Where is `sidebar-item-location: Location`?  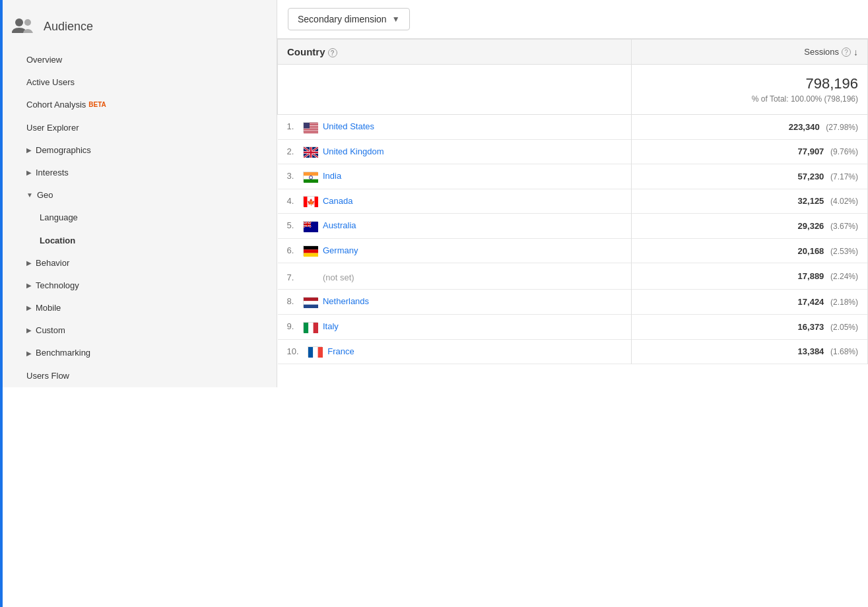 sidebar-item-location: Location is located at coordinates (139, 241).